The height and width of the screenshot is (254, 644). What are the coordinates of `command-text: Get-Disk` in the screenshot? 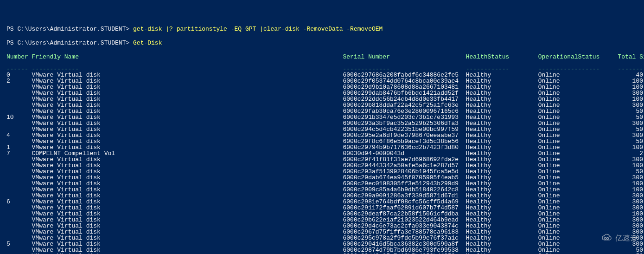 It's located at (147, 43).